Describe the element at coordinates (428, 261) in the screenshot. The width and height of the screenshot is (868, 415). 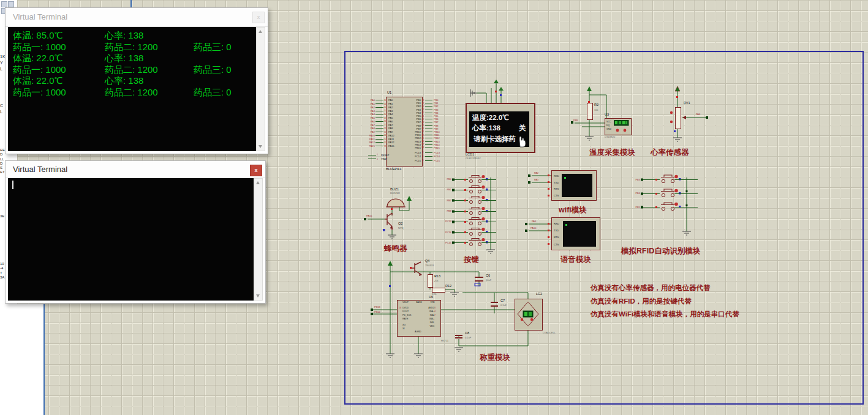
I see `q4-ref: Q4` at that location.